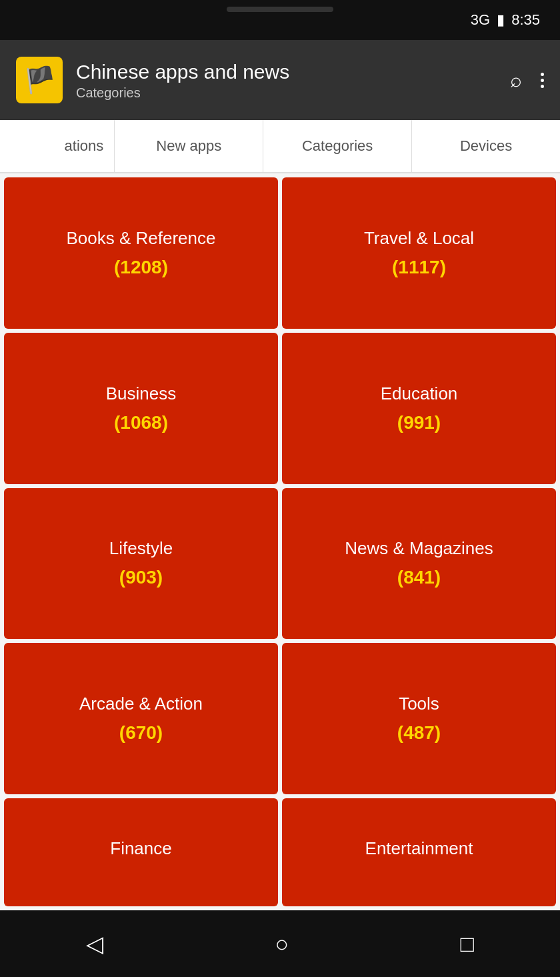  Describe the element at coordinates (280, 20) in the screenshot. I see `status-bar: 3G ▮ 8:35` at that location.